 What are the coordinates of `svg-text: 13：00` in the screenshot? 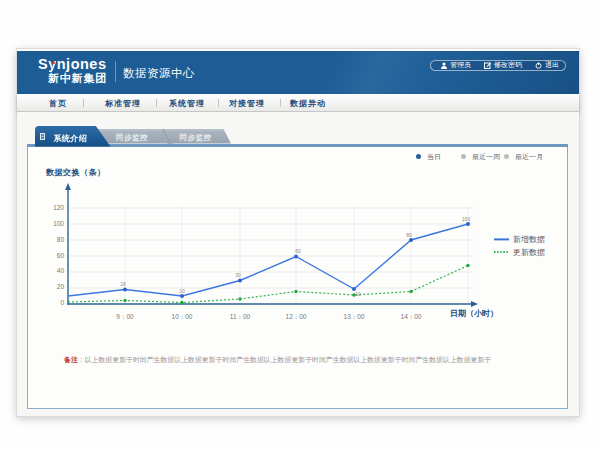 It's located at (354, 316).